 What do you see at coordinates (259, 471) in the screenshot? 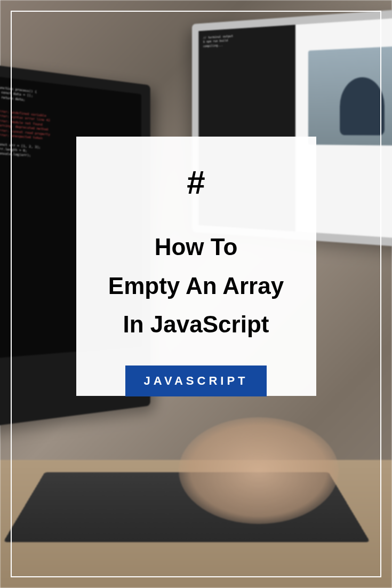
I see `hands` at bounding box center [259, 471].